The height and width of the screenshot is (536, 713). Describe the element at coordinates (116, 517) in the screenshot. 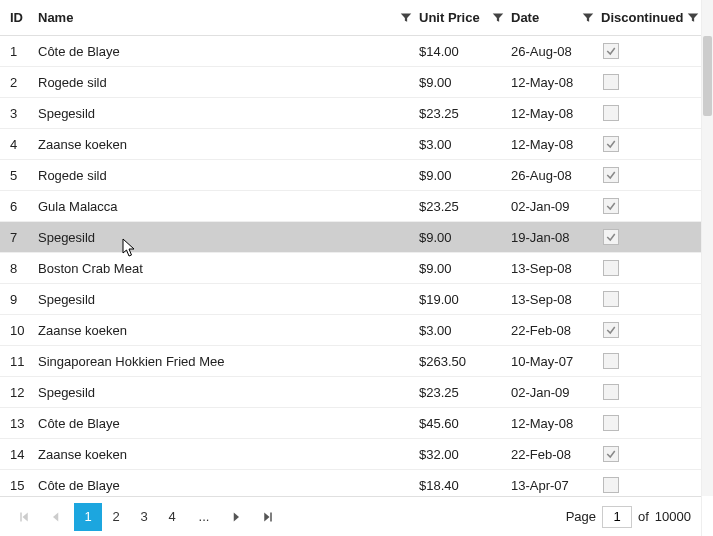

I see `pager-page-2: 2` at that location.